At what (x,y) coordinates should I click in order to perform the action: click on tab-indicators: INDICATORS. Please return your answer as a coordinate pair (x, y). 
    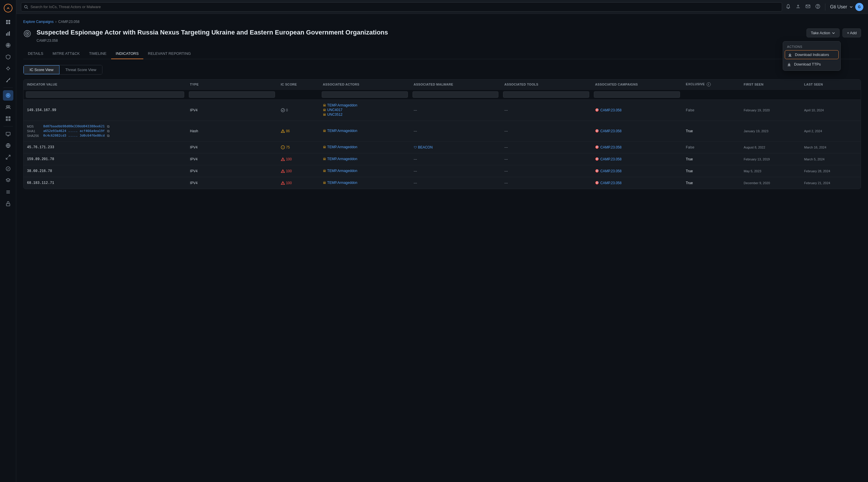
    Looking at the image, I should click on (127, 54).